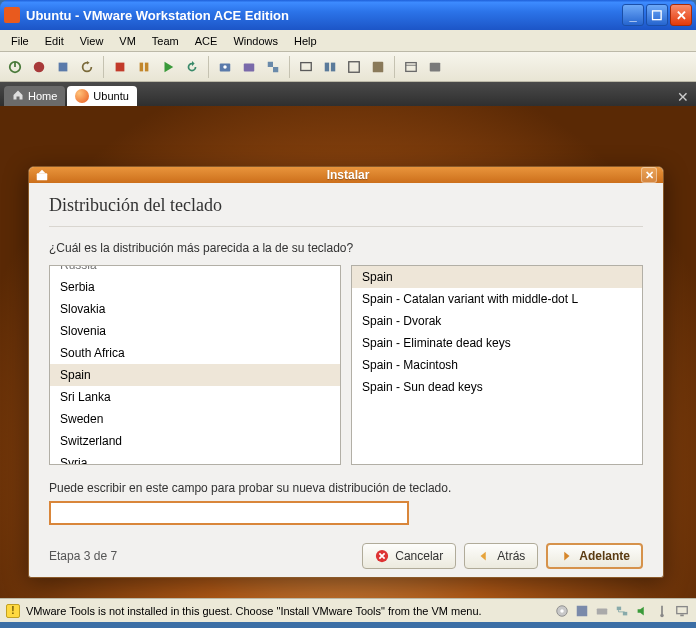  I want to click on restart-icon, so click(192, 67).